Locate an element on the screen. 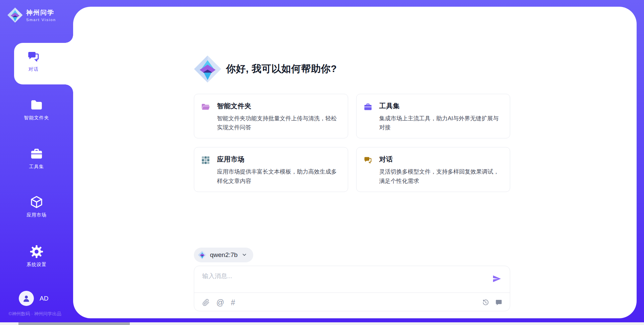  history-button is located at coordinates (486, 303).